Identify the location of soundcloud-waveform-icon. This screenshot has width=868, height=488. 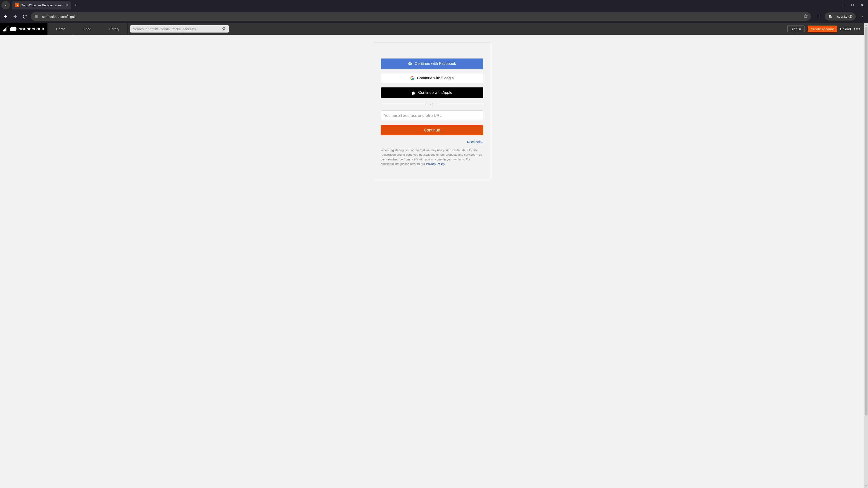
(6, 29).